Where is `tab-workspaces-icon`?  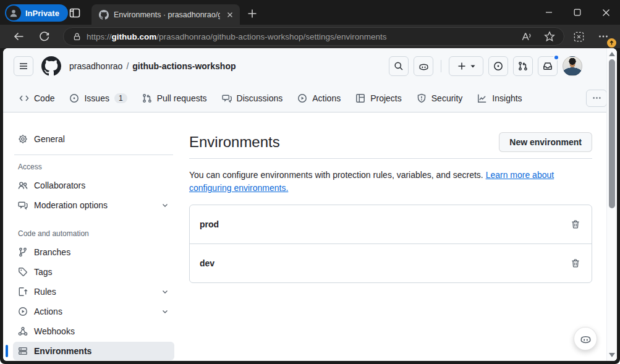
tab-workspaces-icon is located at coordinates (75, 13).